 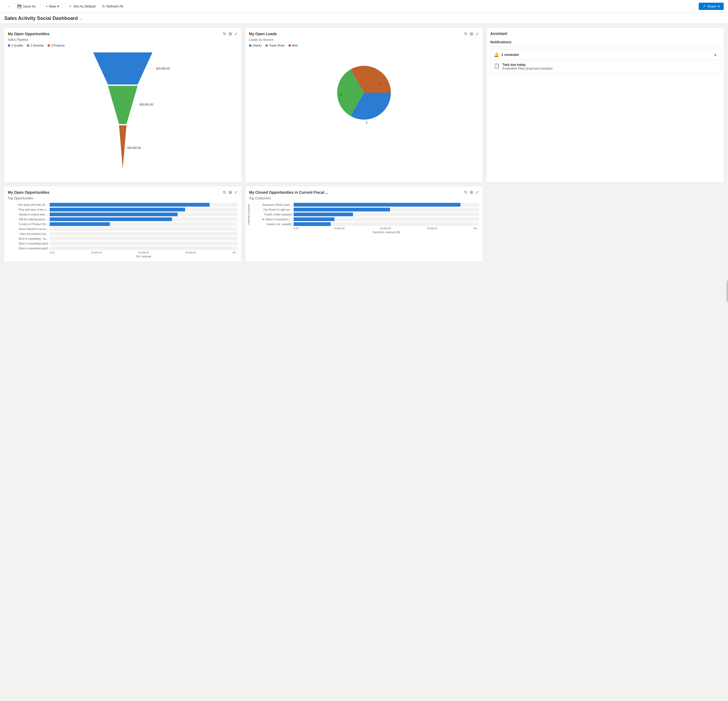 I want to click on chevron-down-icon: ▾, so click(x=58, y=6).